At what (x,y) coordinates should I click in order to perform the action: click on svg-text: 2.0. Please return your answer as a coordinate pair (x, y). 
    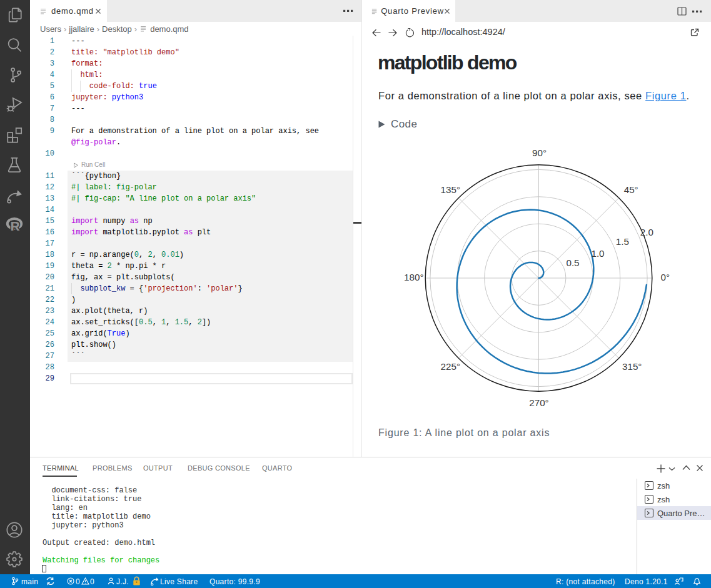
    Looking at the image, I should click on (647, 232).